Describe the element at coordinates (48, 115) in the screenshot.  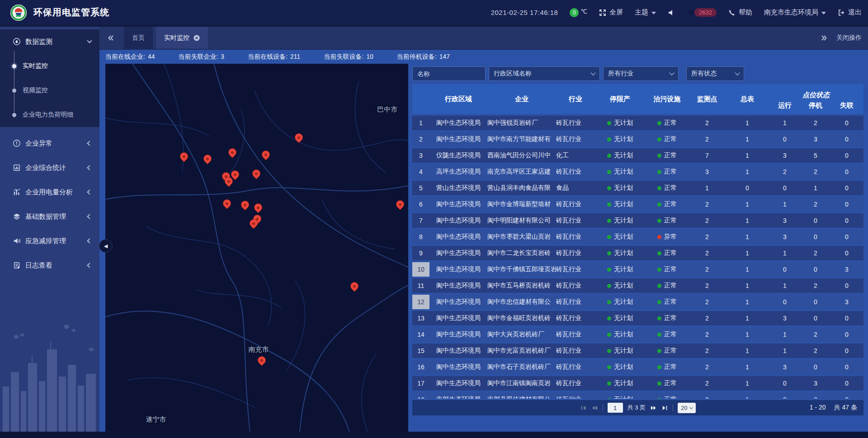
I see `sidebar-subitem-label: 企业电力负荷明细` at that location.